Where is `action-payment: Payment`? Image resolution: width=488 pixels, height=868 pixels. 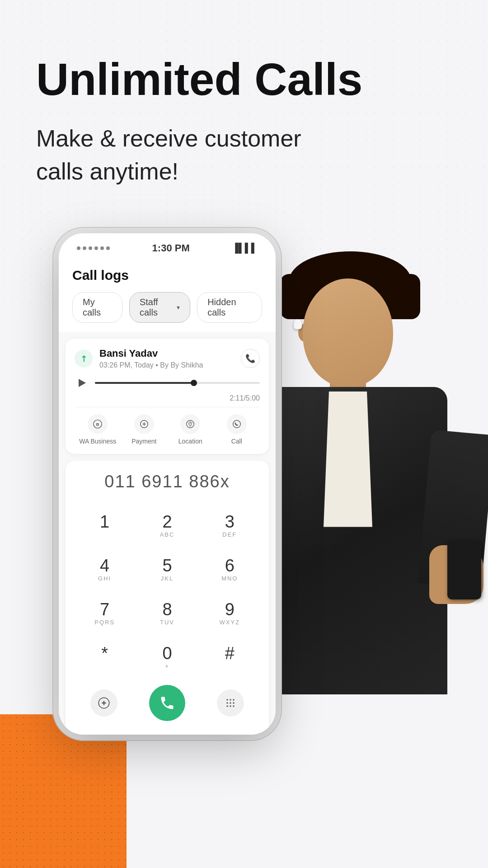 action-payment: Payment is located at coordinates (145, 429).